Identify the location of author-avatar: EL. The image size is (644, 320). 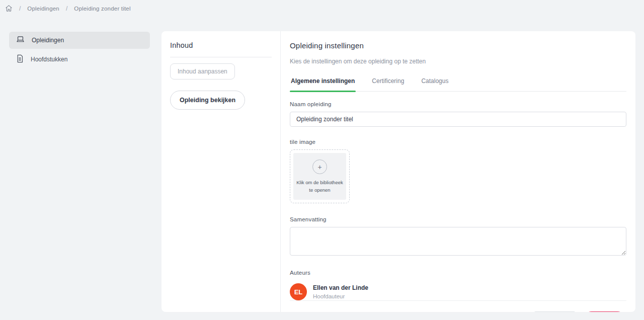
(298, 292).